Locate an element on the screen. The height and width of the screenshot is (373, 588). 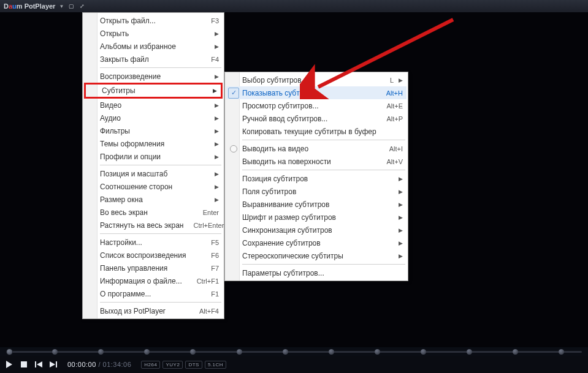
menu-item-label: Фильтры is located at coordinates (155, 131).